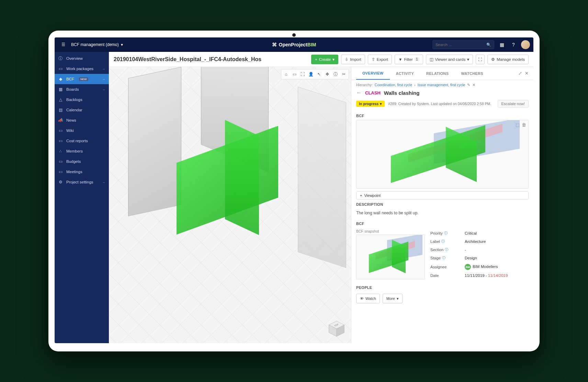 Image resolution: width=588 pixels, height=382 pixels. Describe the element at coordinates (63, 45) in the screenshot. I see `hamburger-icon: ☰` at that location.